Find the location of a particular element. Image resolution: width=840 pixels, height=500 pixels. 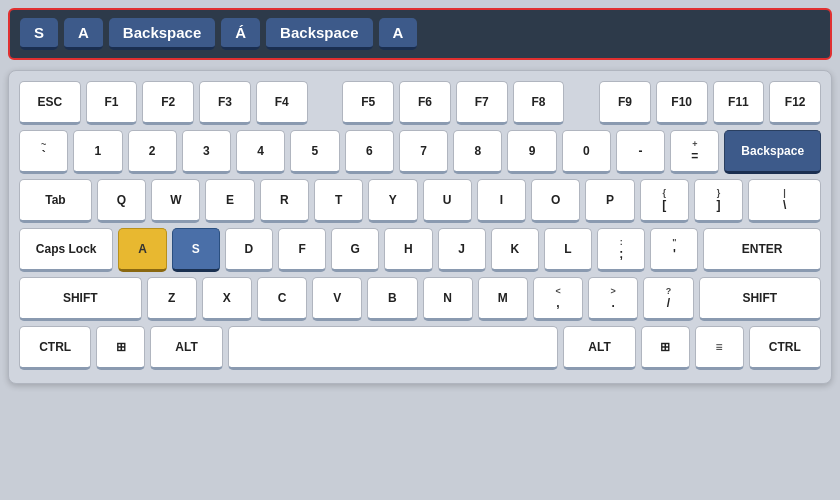

key-4: 4 is located at coordinates (260, 152).